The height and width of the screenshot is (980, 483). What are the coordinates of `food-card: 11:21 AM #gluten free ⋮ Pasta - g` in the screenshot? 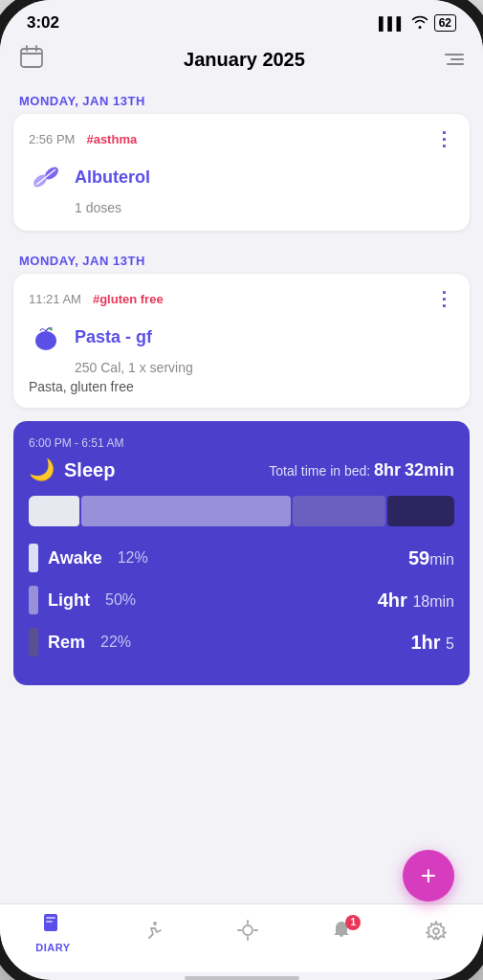 It's located at (241, 341).